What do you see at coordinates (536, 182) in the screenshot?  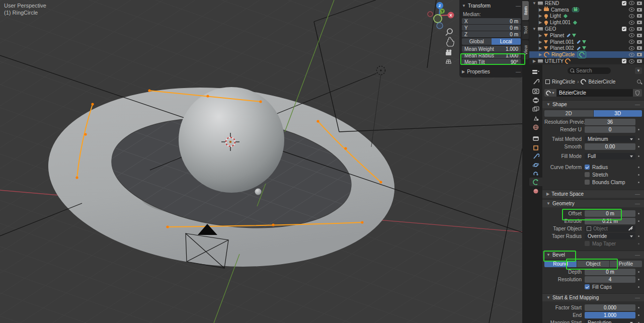 I see `tab-object-data-properties` at bounding box center [536, 182].